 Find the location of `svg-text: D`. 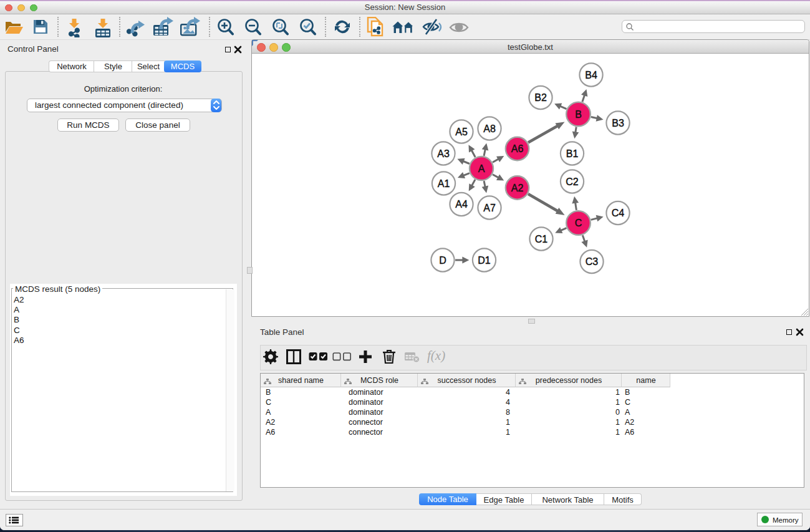

svg-text: D is located at coordinates (443, 261).